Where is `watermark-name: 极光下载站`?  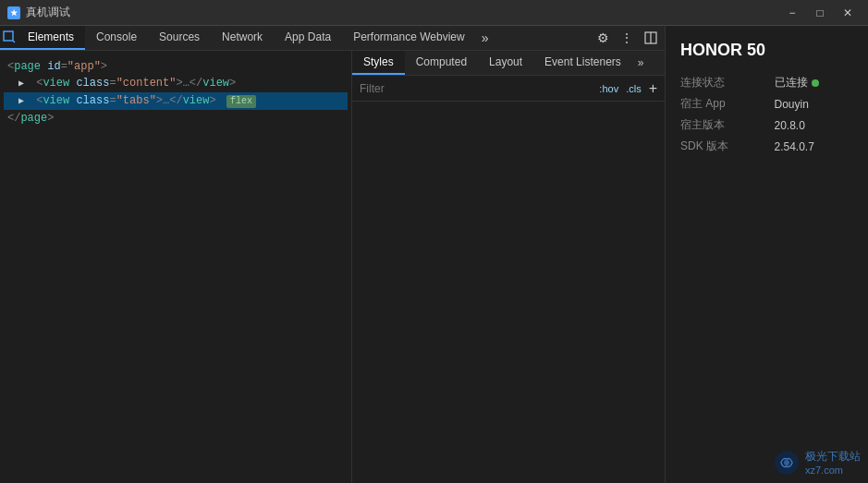
watermark-name: 极光下载站 is located at coordinates (833, 456).